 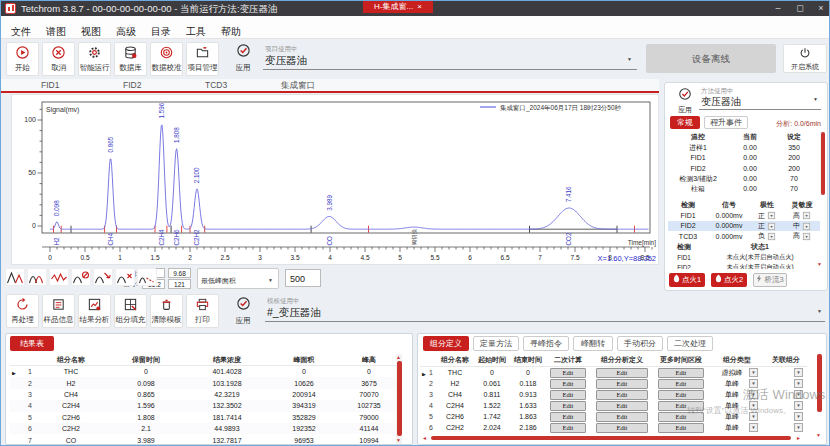 I want to click on menu-item: 目录, so click(x=161, y=32).